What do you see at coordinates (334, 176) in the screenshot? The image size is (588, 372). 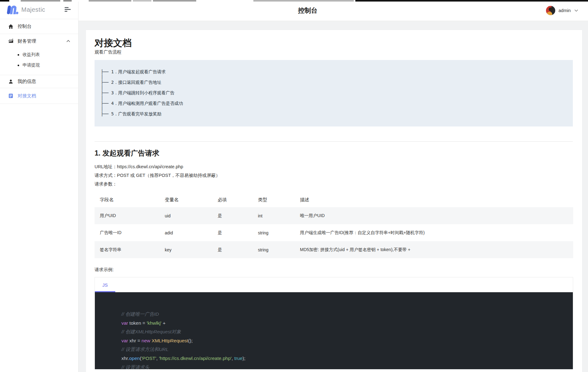 I see `method-line: 请求方式：POST 或 GET（推荐POST，不容易被劫持或屏蔽）` at bounding box center [334, 176].